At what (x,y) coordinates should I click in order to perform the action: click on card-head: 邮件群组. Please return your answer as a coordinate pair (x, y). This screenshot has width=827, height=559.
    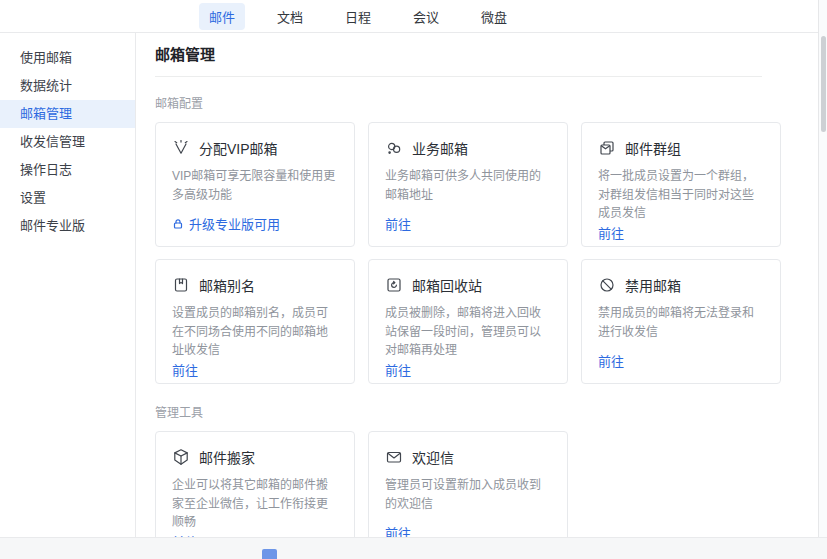
    Looking at the image, I should click on (681, 148).